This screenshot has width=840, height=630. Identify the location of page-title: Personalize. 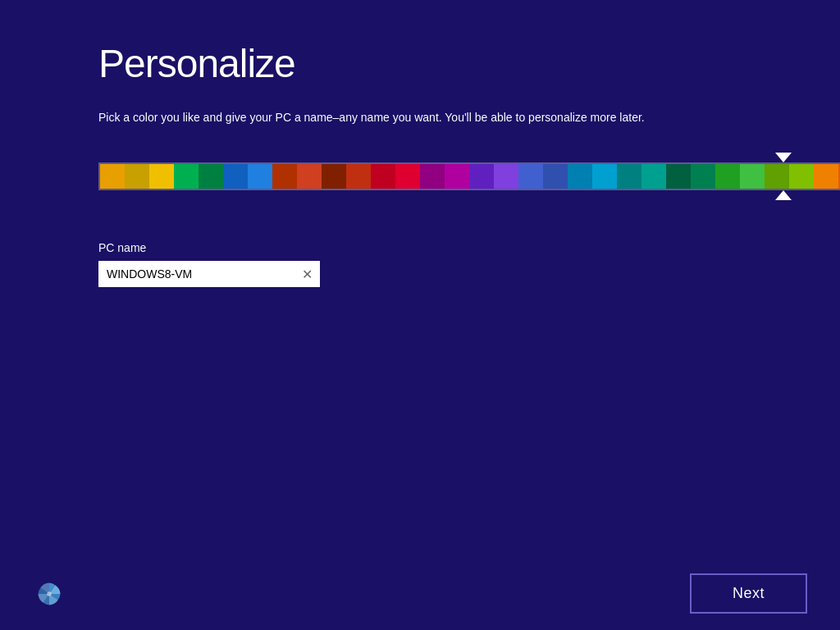
(420, 64).